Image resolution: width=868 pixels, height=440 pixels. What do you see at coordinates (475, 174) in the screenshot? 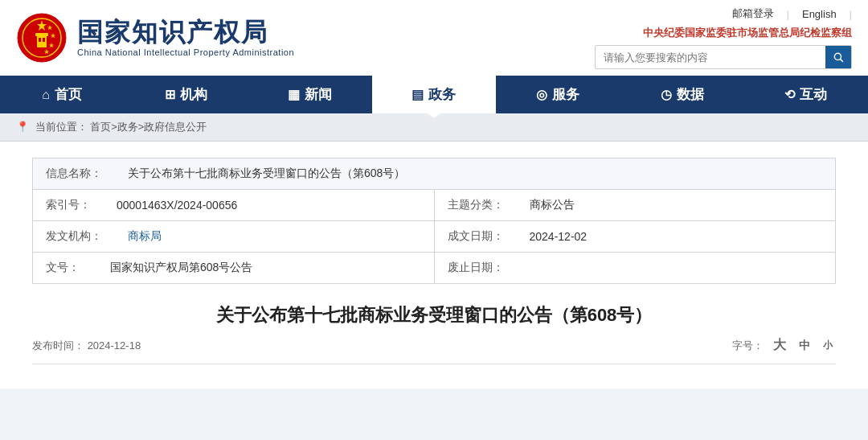
I see `info-name-value: 关于公布第十七批商标业务受理窗口的公告（第608号）` at bounding box center [475, 174].